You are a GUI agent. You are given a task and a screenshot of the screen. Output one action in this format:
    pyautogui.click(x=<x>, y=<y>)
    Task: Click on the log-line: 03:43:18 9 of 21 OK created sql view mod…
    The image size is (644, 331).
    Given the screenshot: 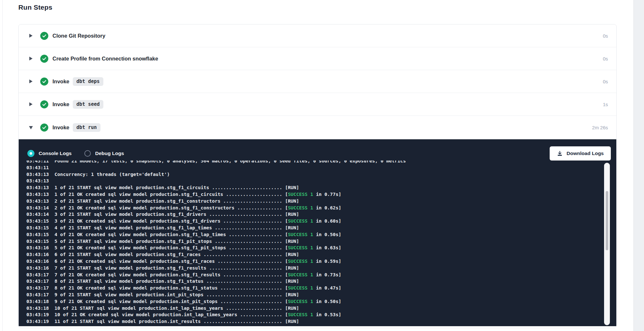 What is the action you would take?
    pyautogui.click(x=315, y=302)
    